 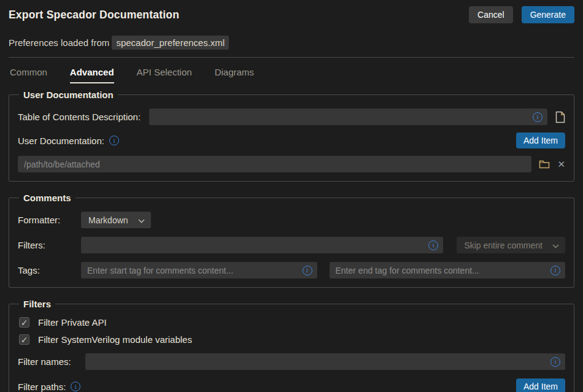 What do you see at coordinates (69, 94) in the screenshot?
I see `user-documentation-legend: User Documentation` at bounding box center [69, 94].